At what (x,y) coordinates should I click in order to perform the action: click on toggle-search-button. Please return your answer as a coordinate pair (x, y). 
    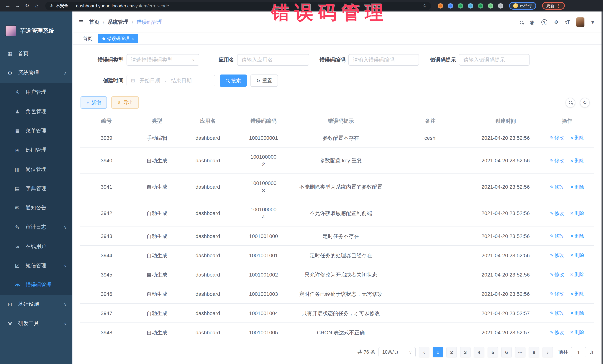
    Looking at the image, I should click on (570, 103).